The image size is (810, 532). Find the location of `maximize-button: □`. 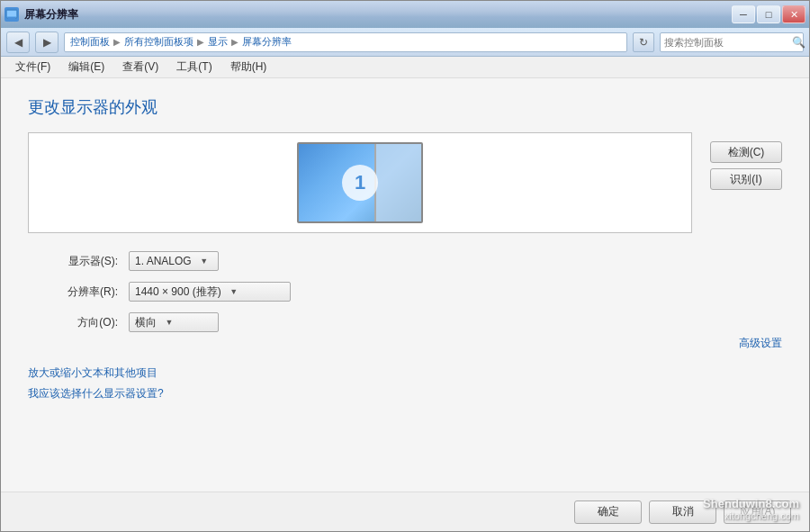

maximize-button: □ is located at coordinates (769, 14).